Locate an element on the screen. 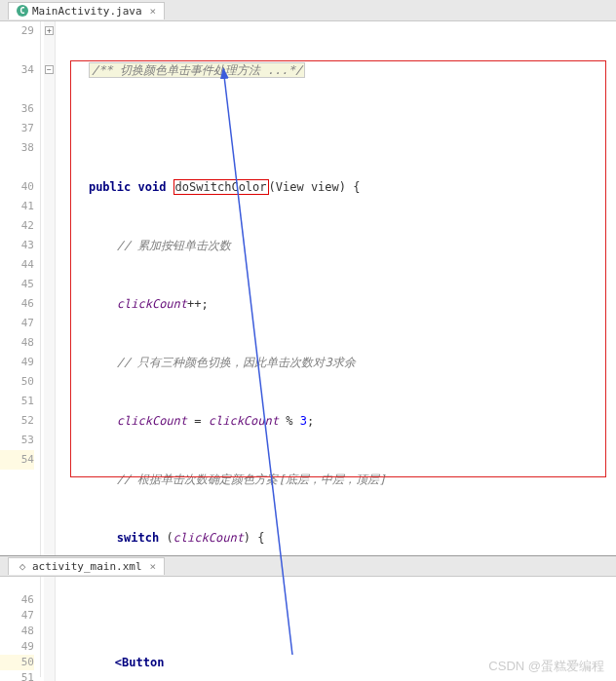  tab-label: MainActivity.java is located at coordinates (88, 12).